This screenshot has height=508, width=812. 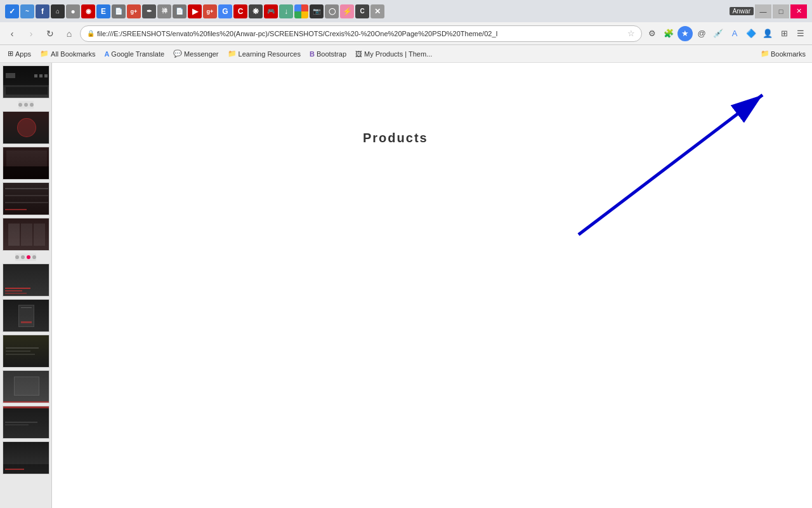 What do you see at coordinates (685, 34) in the screenshot?
I see `extension1-icon: ★` at bounding box center [685, 34].